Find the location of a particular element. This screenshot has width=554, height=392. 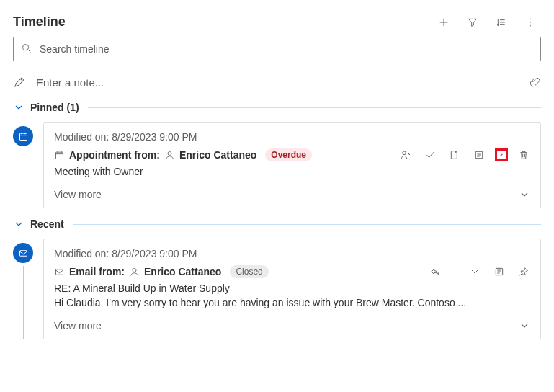

reply-icon is located at coordinates (435, 272).